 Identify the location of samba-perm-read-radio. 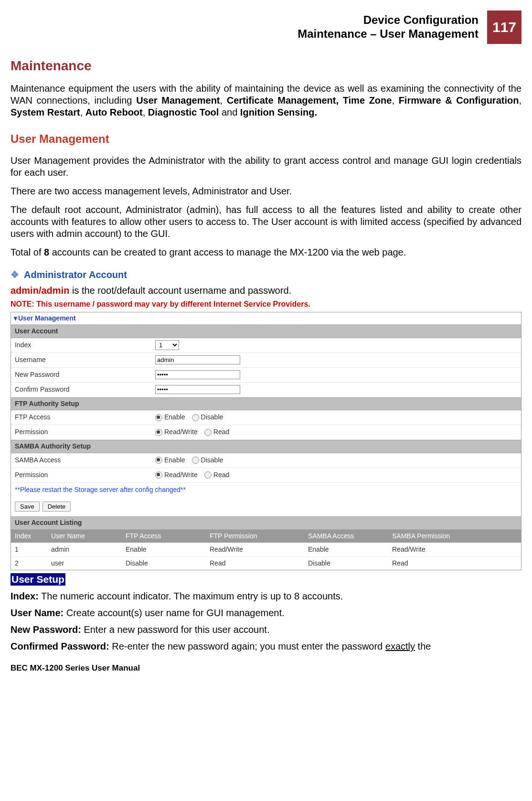
(208, 475).